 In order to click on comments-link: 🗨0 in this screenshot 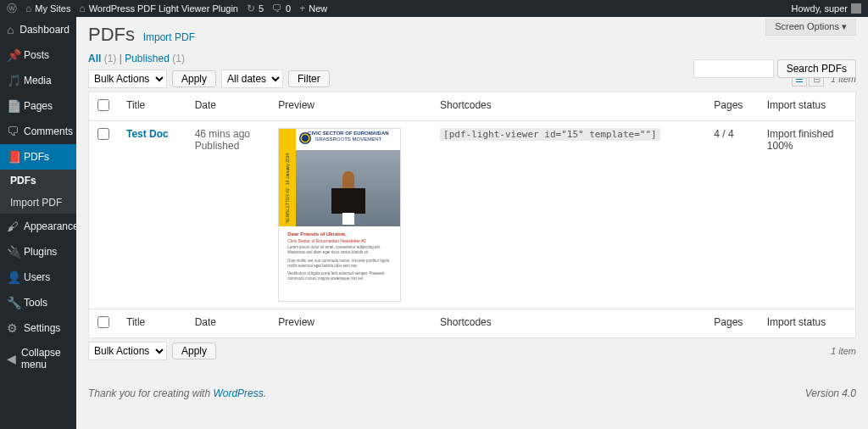, I will do `click(281, 8)`.